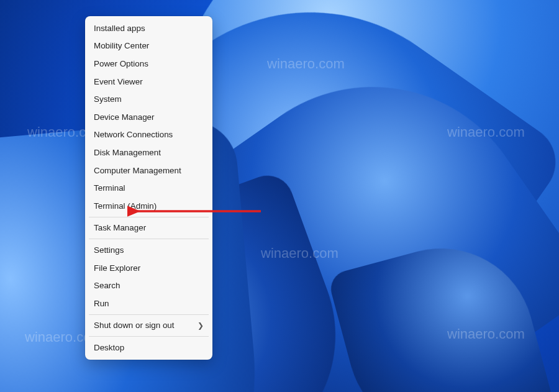 Image resolution: width=559 pixels, height=392 pixels. I want to click on menu-item-label: Computer Management, so click(138, 170).